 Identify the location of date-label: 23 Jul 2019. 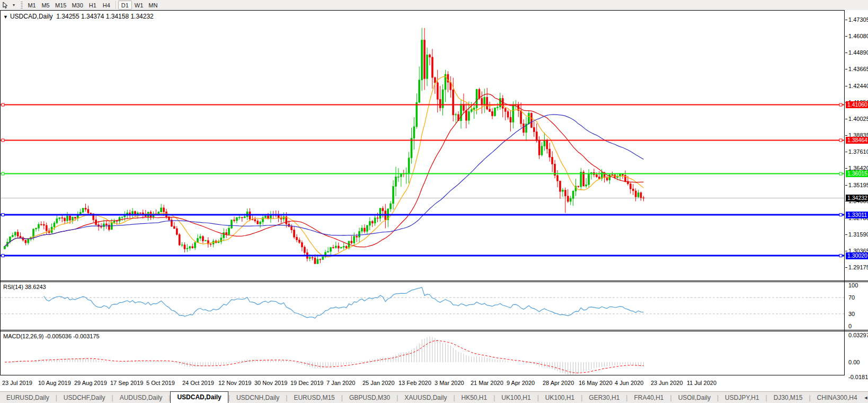
(17, 383).